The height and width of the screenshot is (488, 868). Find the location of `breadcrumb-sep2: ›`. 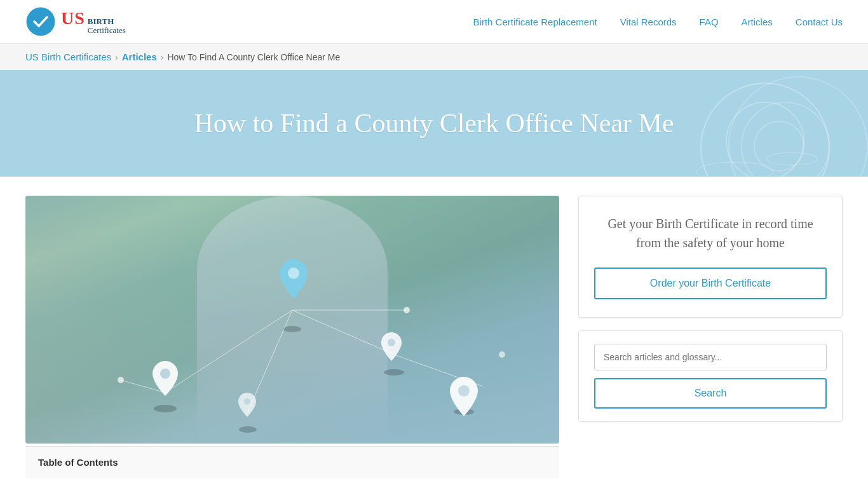

breadcrumb-sep2: › is located at coordinates (163, 57).